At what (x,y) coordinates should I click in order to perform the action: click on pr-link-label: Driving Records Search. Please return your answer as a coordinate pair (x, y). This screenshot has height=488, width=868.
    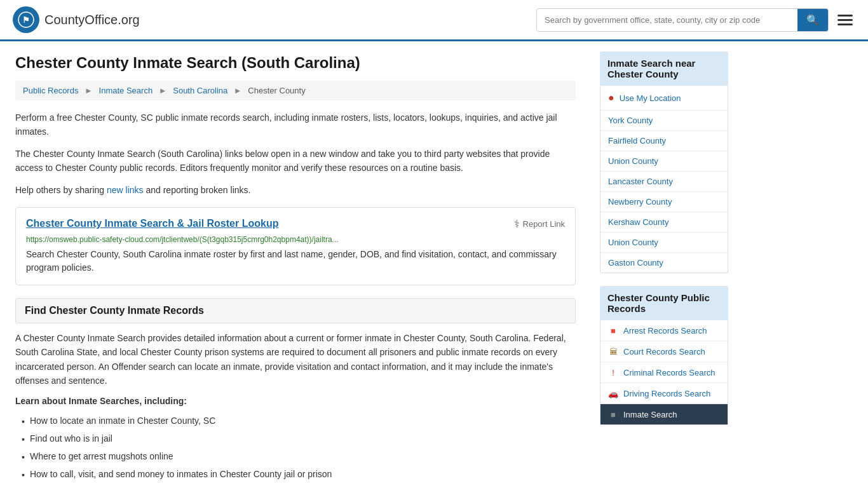
    Looking at the image, I should click on (667, 394).